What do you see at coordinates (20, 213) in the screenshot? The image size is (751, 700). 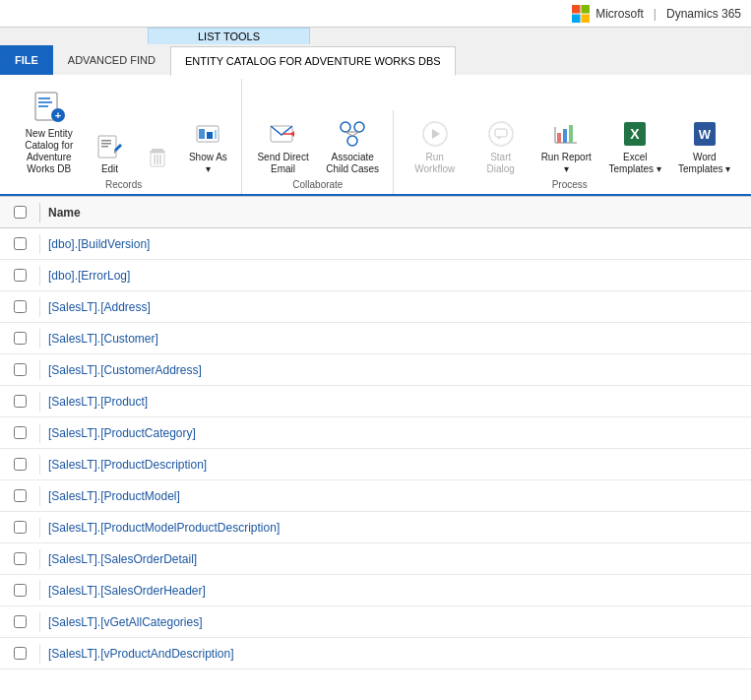 I see `select-all-checkbox` at bounding box center [20, 213].